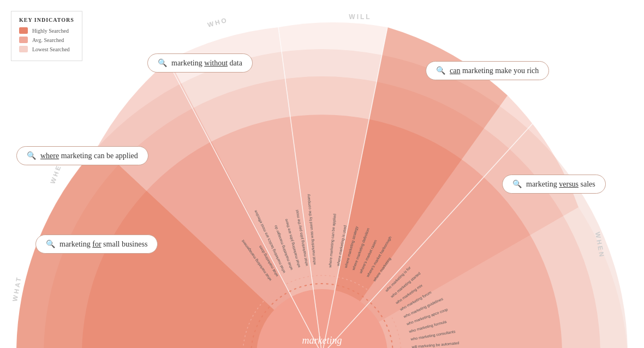  Describe the element at coordinates (360, 17) in the screenshot. I see `axis-will: WILL` at that location.